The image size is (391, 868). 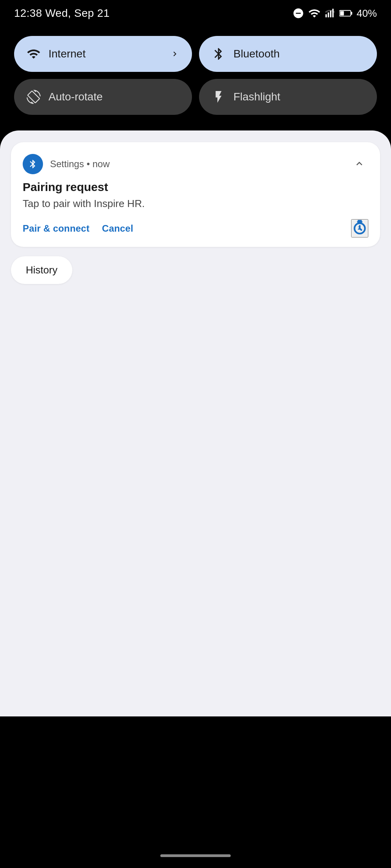 What do you see at coordinates (33, 164) in the screenshot?
I see `bluetooth-notif-icon` at bounding box center [33, 164].